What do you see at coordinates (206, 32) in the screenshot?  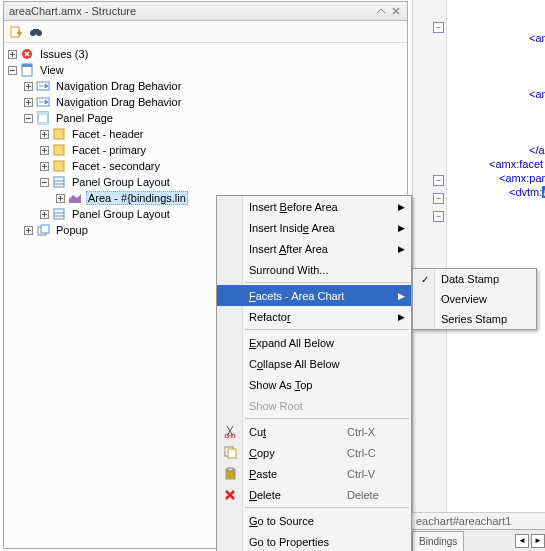 I see `panel-toolbar` at bounding box center [206, 32].